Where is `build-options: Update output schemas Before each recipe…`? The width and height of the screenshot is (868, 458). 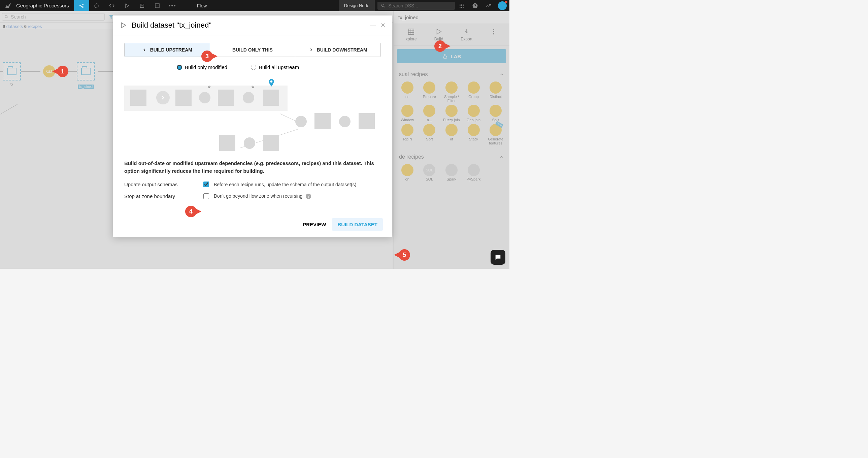 build-options: Update output schemas Before each recipe… is located at coordinates (253, 193).